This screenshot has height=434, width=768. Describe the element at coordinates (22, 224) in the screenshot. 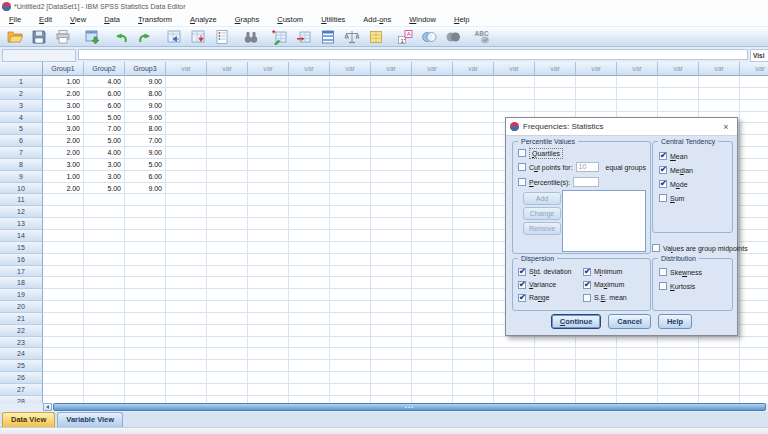

I see `row-header: 13` at that location.